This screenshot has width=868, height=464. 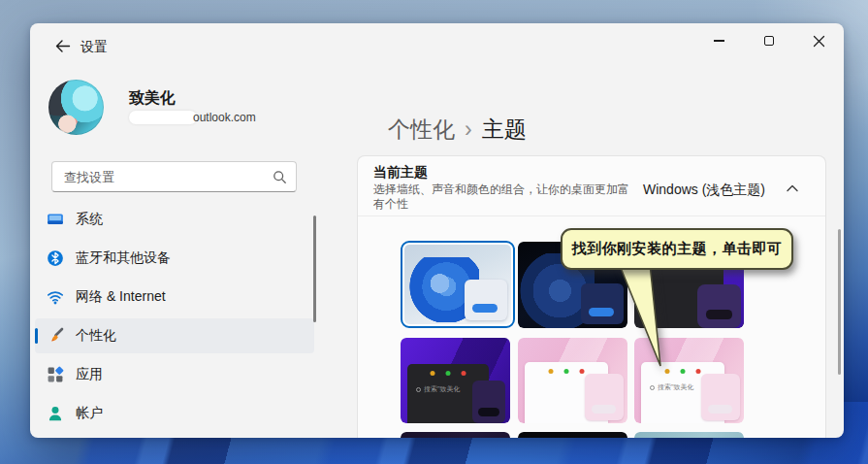 I want to click on callout-tooltip: 找到你刚安装的主题，单击即可, so click(x=677, y=249).